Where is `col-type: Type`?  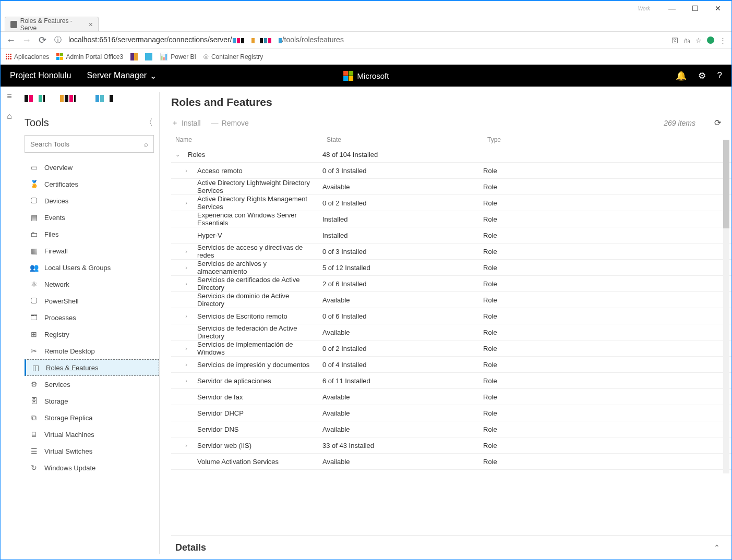
col-type: Type is located at coordinates (609, 140).